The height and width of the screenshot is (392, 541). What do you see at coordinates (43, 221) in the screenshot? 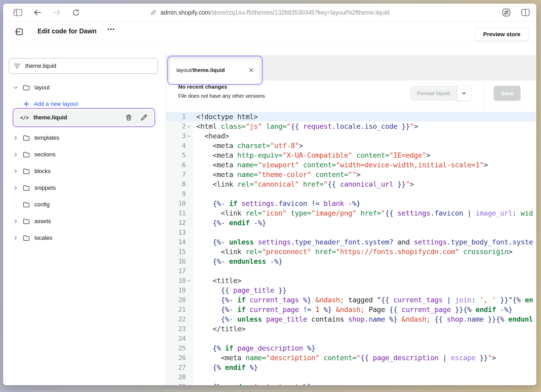
I see `sidebar-item-label: assets` at bounding box center [43, 221].